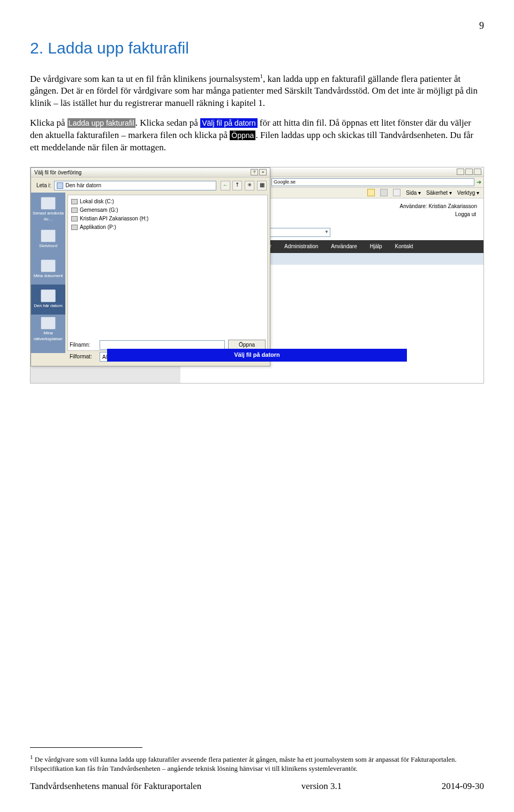  Describe the element at coordinates (48, 270) in the screenshot. I see `place-documents: Mina dokument` at that location.